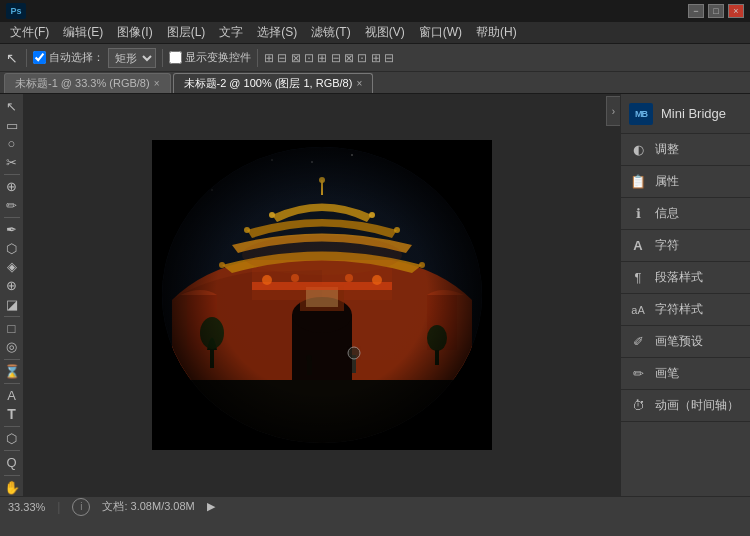 This screenshot has width=750, height=536. What do you see at coordinates (330, 32) in the screenshot?
I see `menu-filter: 滤镜(T)` at bounding box center [330, 32].